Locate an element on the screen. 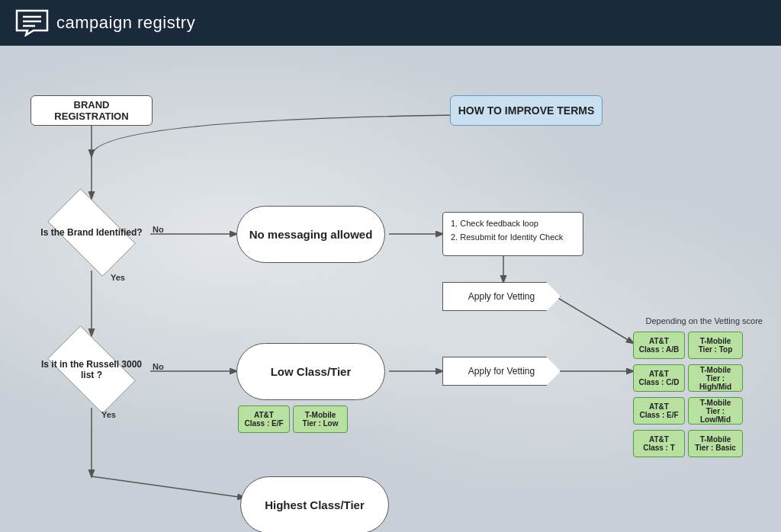 This screenshot has height=532, width=781. logo-text: campaign registry is located at coordinates (126, 23).